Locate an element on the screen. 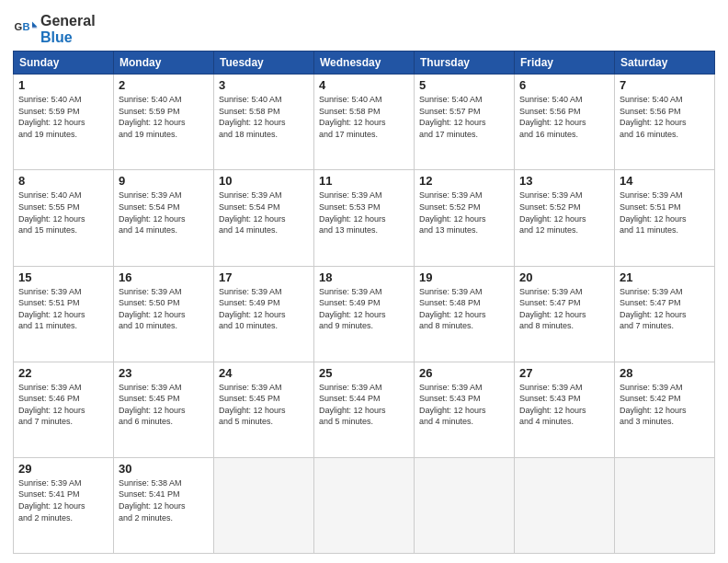 The width and height of the screenshot is (728, 563). calendar-cell-w3d6: 28Sunrise: 5:39 AM Sunset: 5:42 PM Dayli… is located at coordinates (665, 409).